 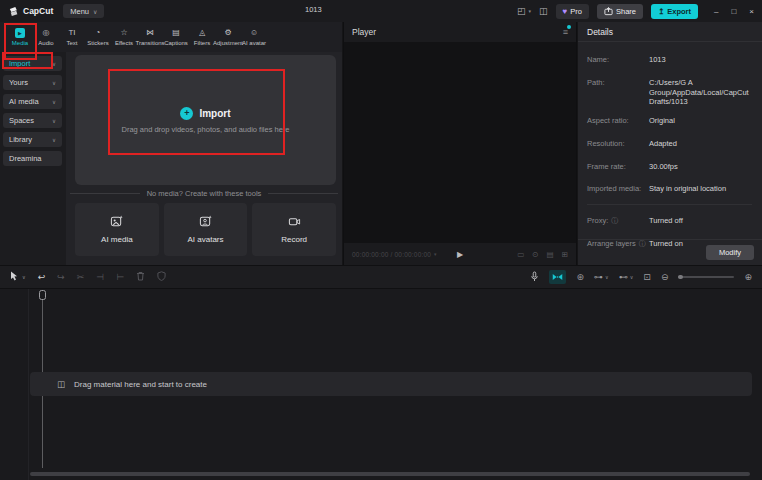 I want to click on tab-effects: ☆ Effects, so click(x=124, y=37).